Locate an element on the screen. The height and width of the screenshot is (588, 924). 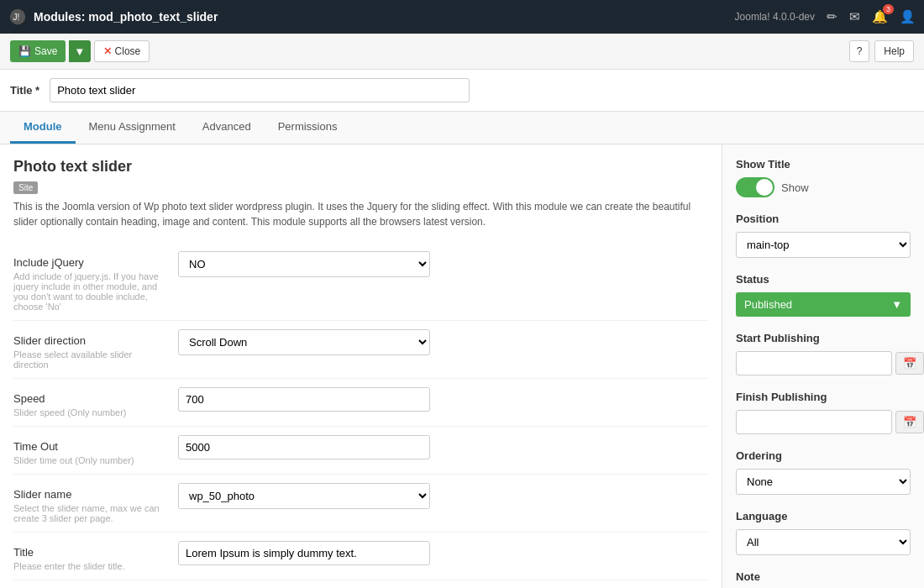
include-jquery-label: Include jQuery is located at coordinates (89, 262).